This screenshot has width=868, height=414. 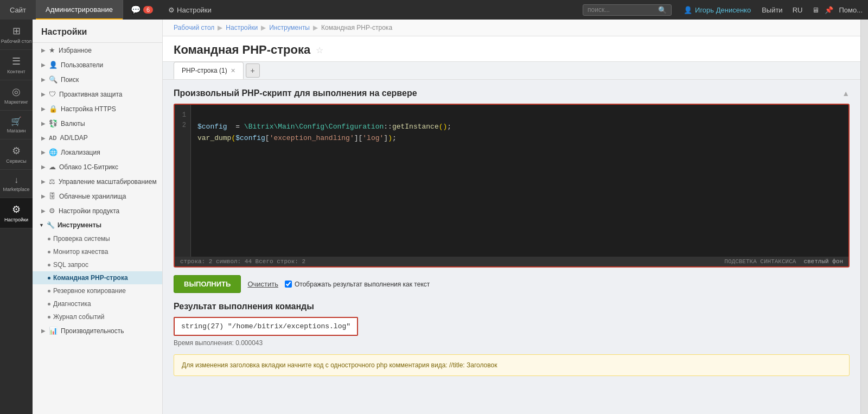 What do you see at coordinates (688, 10) in the screenshot?
I see `user-icon: 👤` at bounding box center [688, 10].